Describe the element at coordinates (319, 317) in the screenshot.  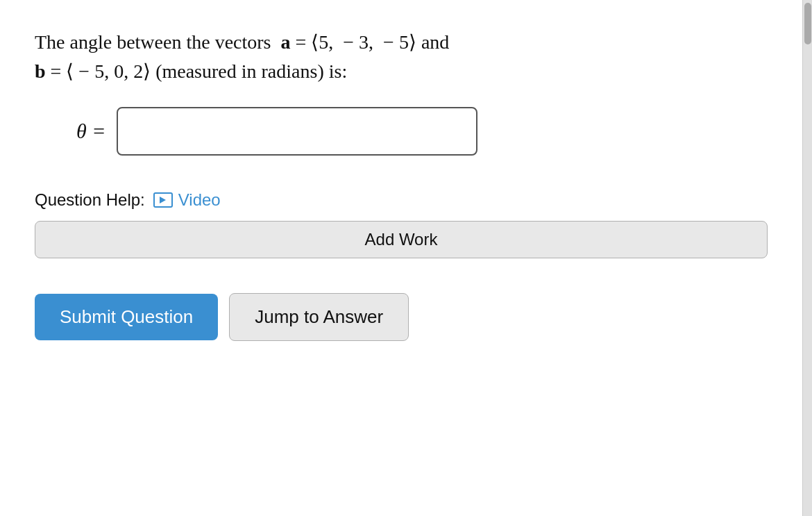
I see `jump-to-answer-button: Jump to Answer` at that location.